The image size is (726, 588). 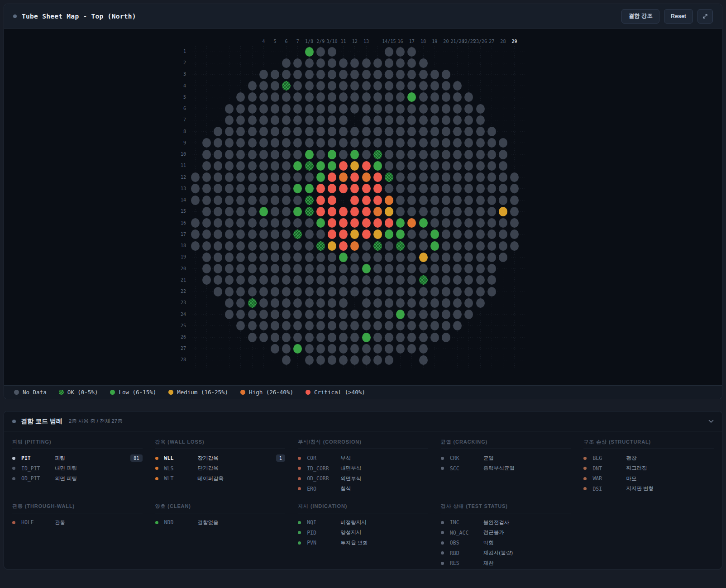 What do you see at coordinates (77, 479) in the screenshot?
I see `defect-code-item: OD_PIT외면 피팅` at bounding box center [77, 479].